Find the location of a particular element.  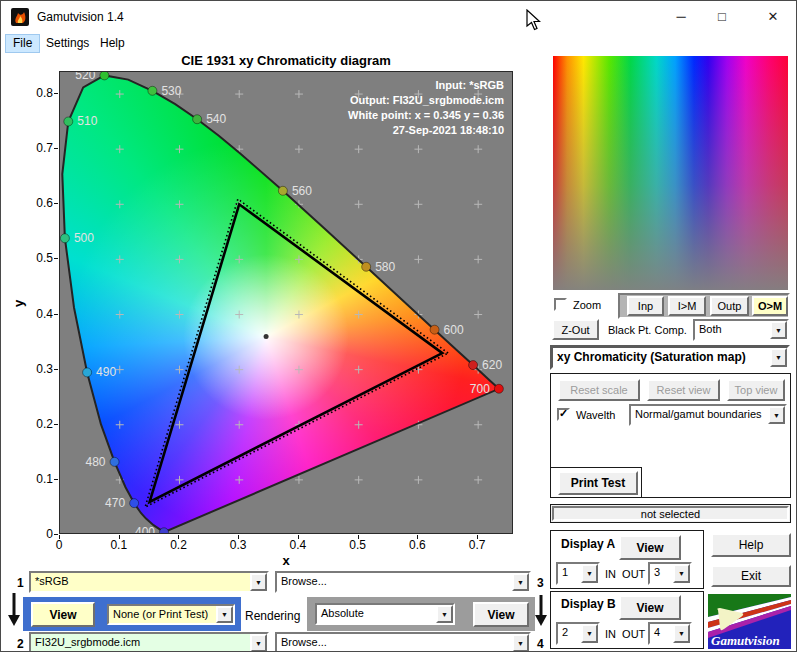

wavelength-label: 600 is located at coordinates (454, 330).